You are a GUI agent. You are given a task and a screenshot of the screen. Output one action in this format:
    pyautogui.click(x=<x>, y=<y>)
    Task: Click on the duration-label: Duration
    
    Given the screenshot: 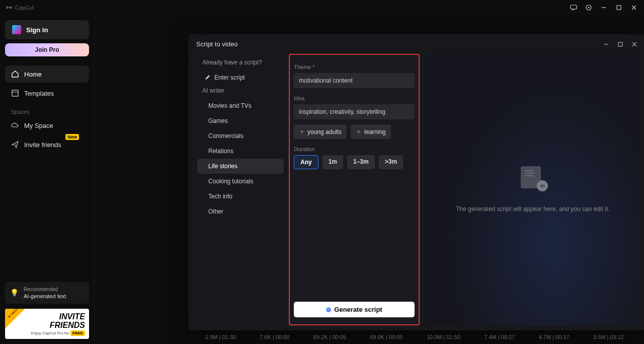 What is the action you would take?
    pyautogui.click(x=354, y=149)
    